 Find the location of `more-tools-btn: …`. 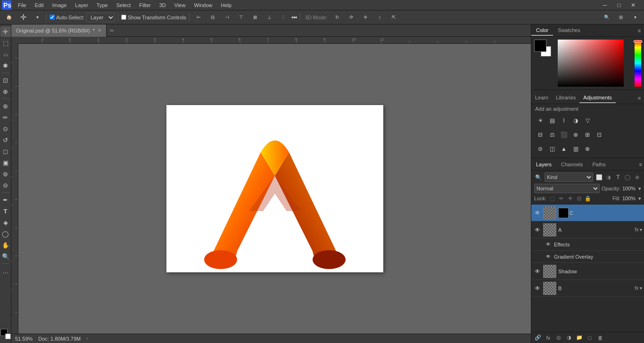

more-tools-btn: … is located at coordinates (6, 271).